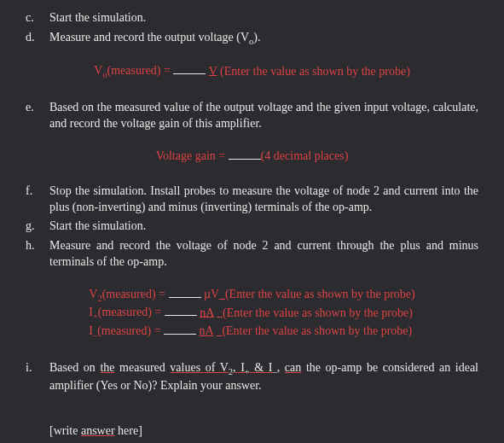 This screenshot has width=504, height=443. I want to click on im-blank, so click(180, 329).